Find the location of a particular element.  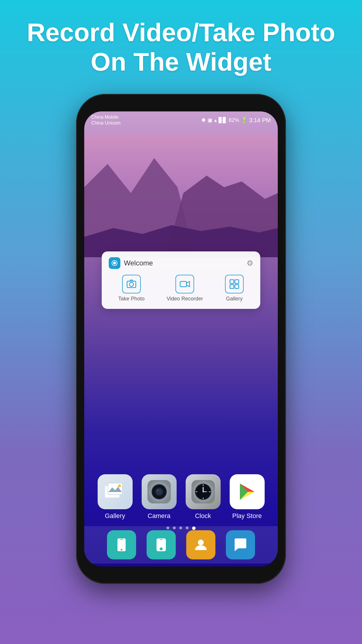

signal-icon: ▊▊ is located at coordinates (223, 120).